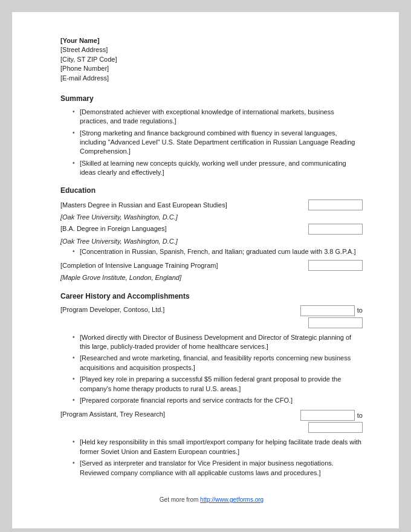  What do you see at coordinates (212, 59) in the screenshot?
I see `city-state-zip: [City, ST ZIP Code]` at bounding box center [212, 59].